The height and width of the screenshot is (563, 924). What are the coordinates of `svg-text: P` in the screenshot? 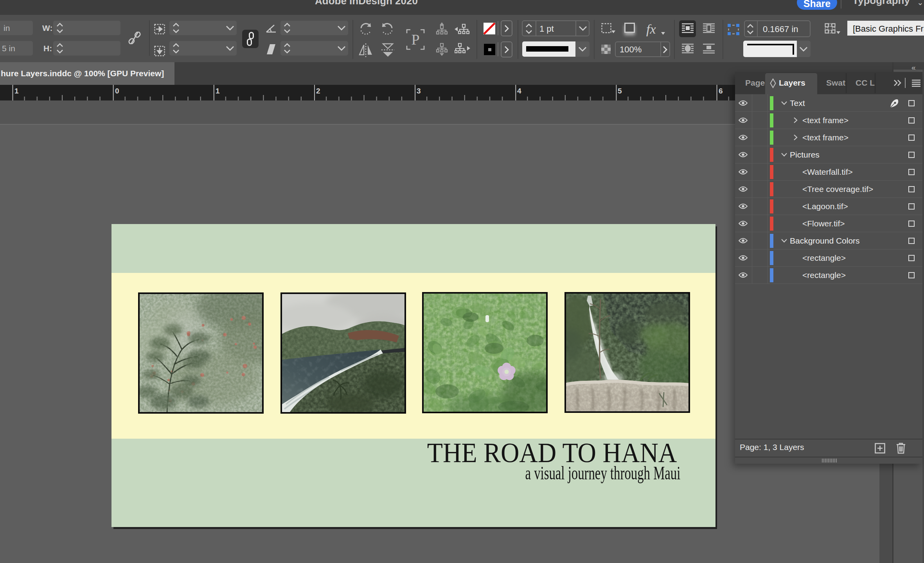 It's located at (415, 39).